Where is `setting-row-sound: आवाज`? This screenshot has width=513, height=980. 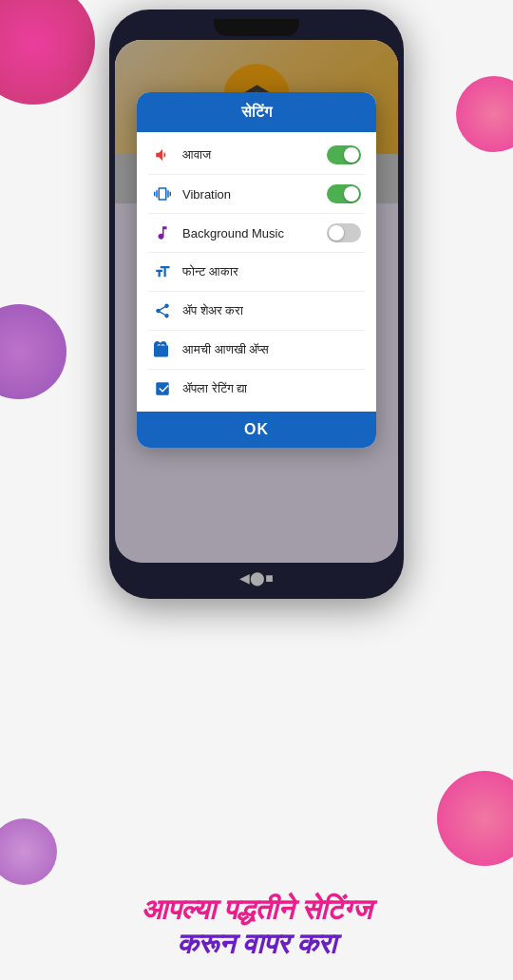
setting-row-sound: आवाज is located at coordinates (256, 155).